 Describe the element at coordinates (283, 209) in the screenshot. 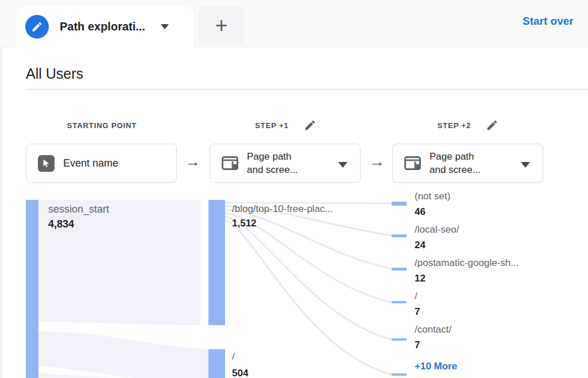

I see `node-label: /blog/top-10-free-plac...` at that location.